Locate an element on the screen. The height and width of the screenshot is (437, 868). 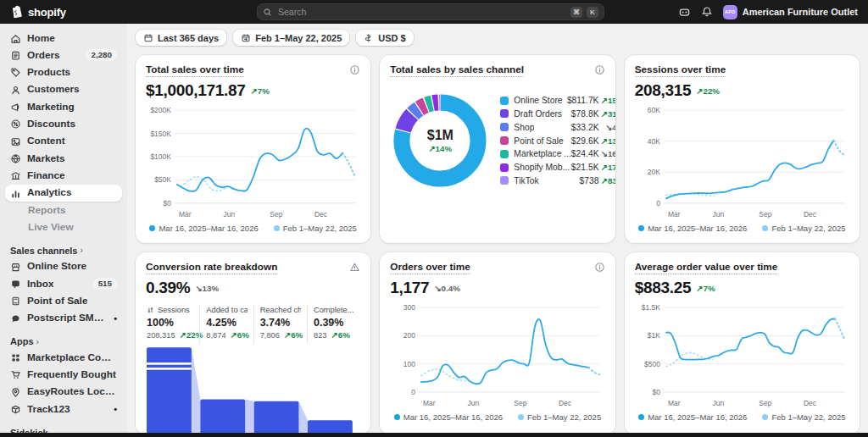
sidebar-item-label: Analytics is located at coordinates (49, 193).